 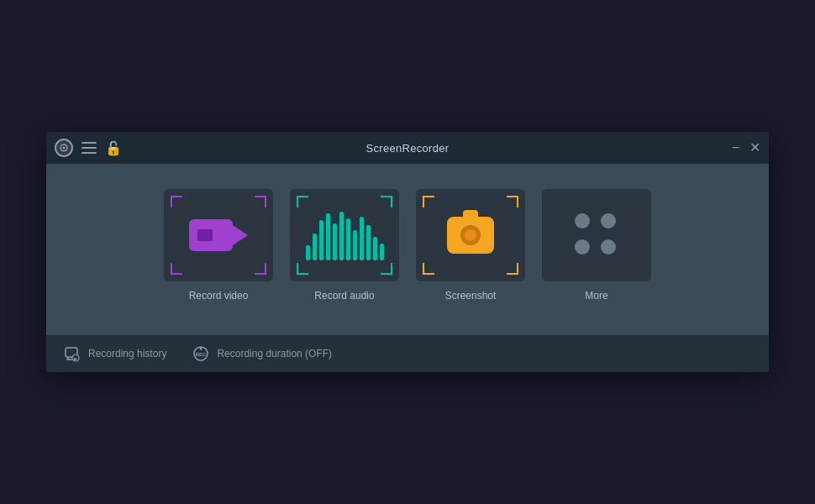 I want to click on titlebar: 🔓 ScreenRecorder − ✕, so click(x=408, y=148).